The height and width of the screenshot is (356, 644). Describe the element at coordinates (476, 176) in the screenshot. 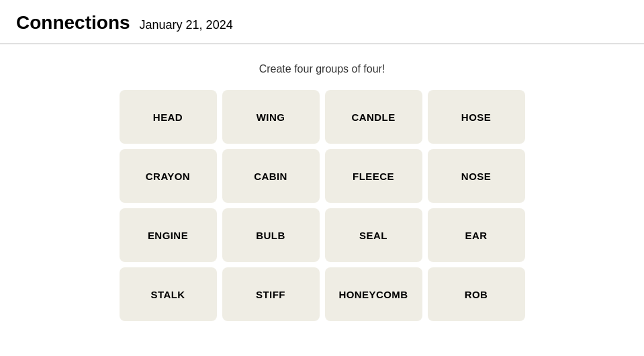

I see `cell-label-nose: NOSE` at that location.